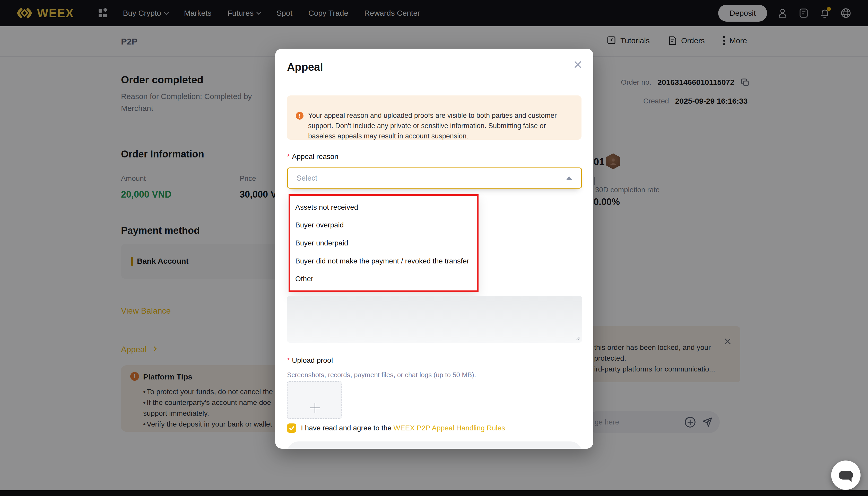 The height and width of the screenshot is (496, 868). I want to click on upload-hint: Screenshots, records, payment files, or …, so click(382, 375).